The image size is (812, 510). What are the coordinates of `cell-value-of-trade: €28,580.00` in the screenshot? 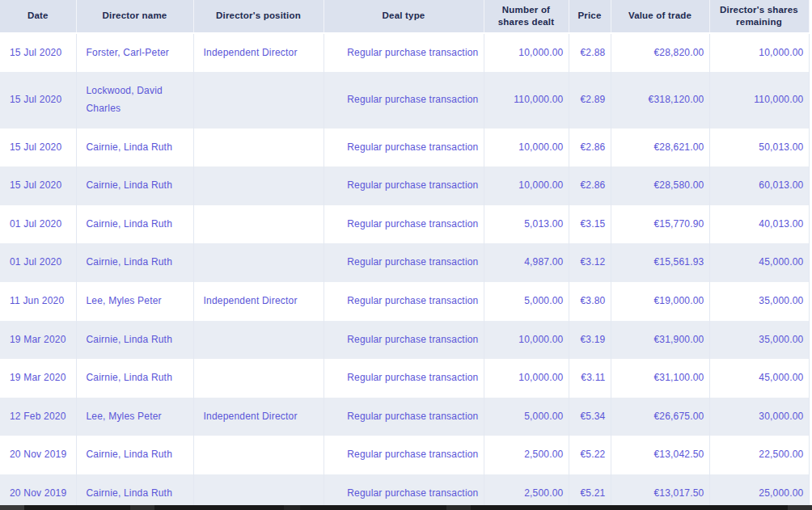 It's located at (660, 186).